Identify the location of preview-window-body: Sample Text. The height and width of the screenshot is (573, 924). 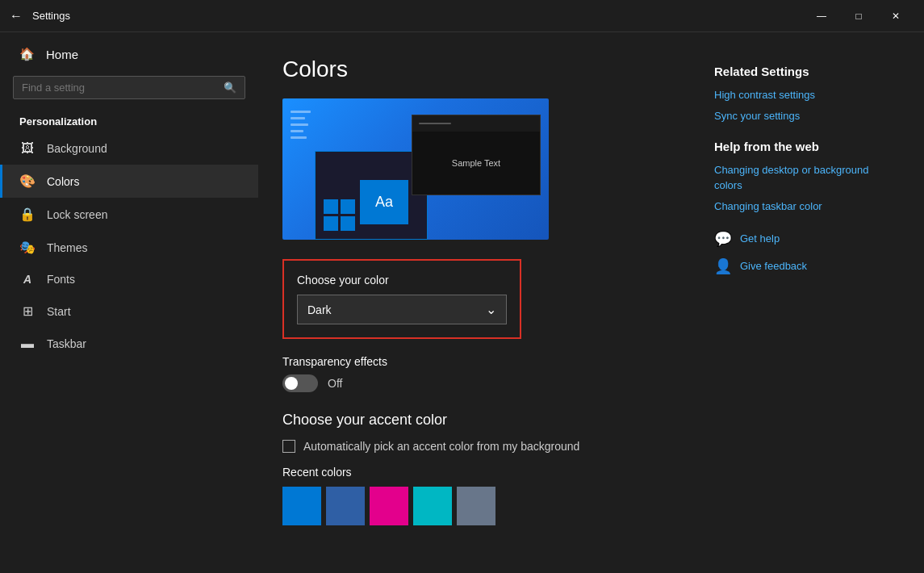
(476, 163).